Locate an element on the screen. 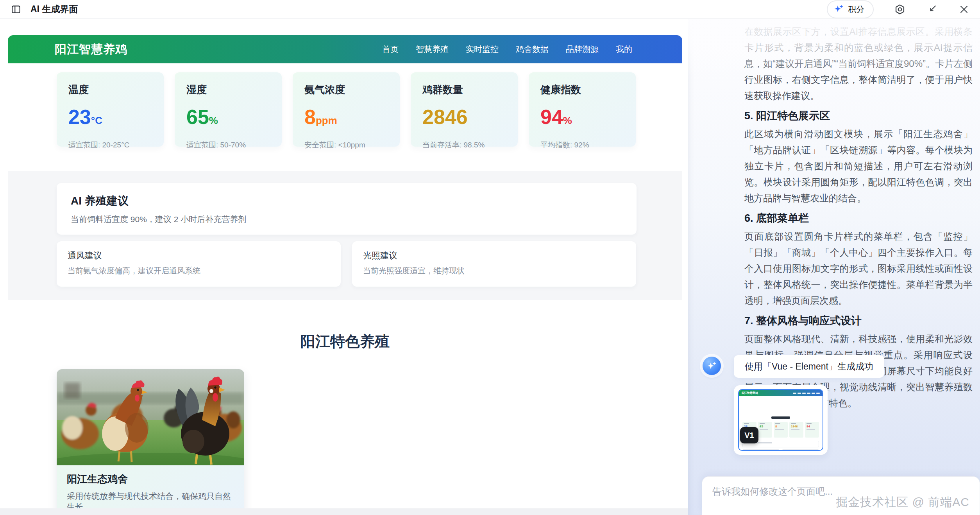 The image size is (980, 515). stat-value: 94 is located at coordinates (552, 117).